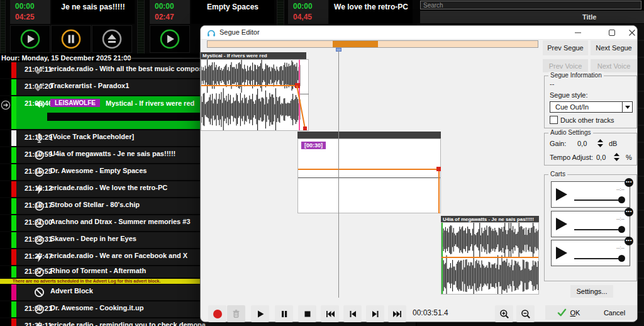 The image size is (644, 326). What do you see at coordinates (39, 189) in the screenshot?
I see `bolt-icon` at bounding box center [39, 189].